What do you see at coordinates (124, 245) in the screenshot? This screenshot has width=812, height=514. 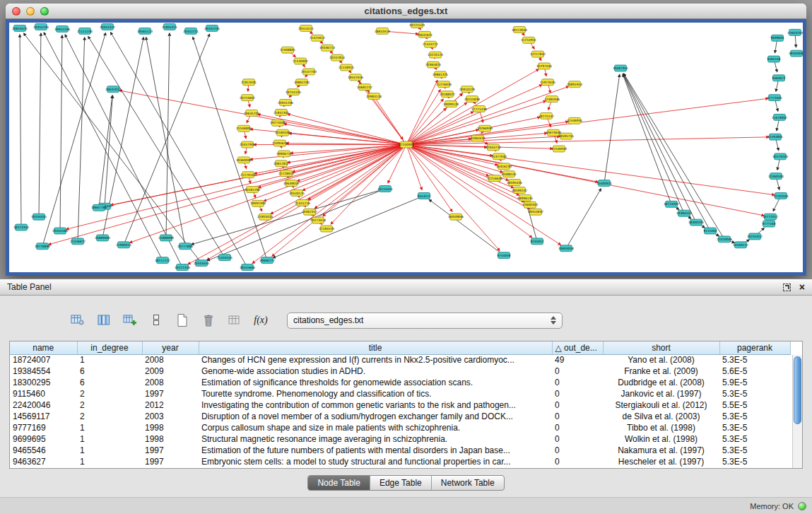 I see `graph-node: 21990011` at bounding box center [124, 245].